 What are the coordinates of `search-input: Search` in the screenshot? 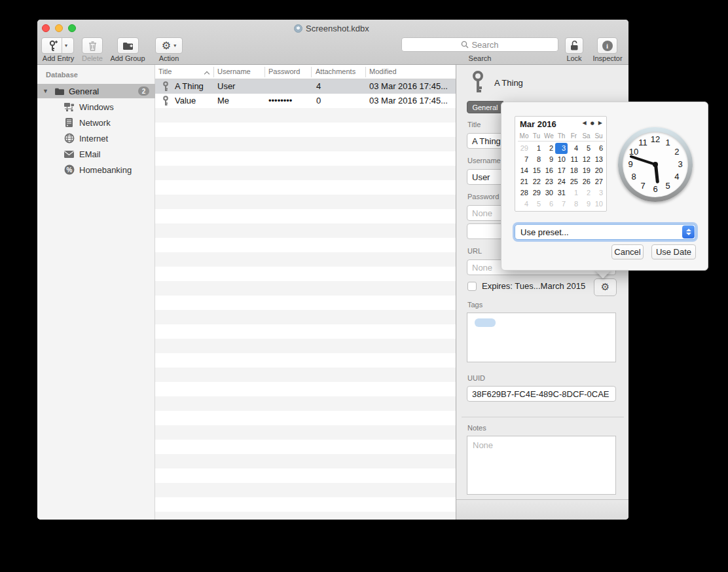 It's located at (480, 45).